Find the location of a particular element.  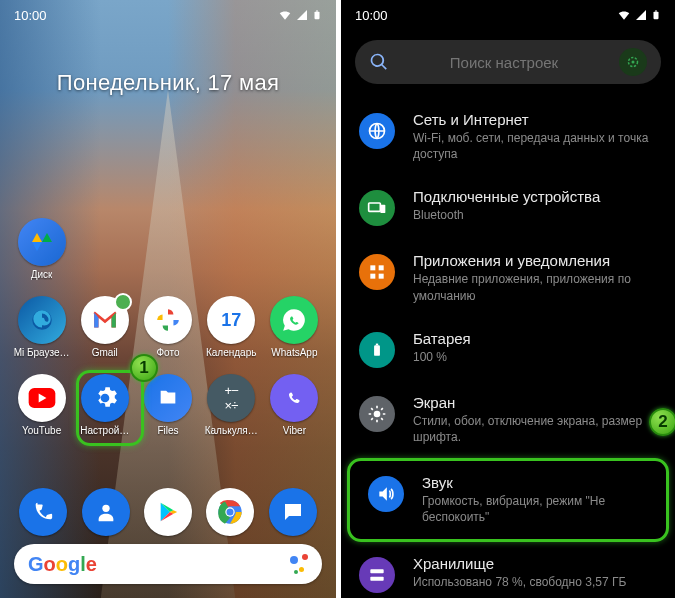

drive-icon is located at coordinates (42, 242).